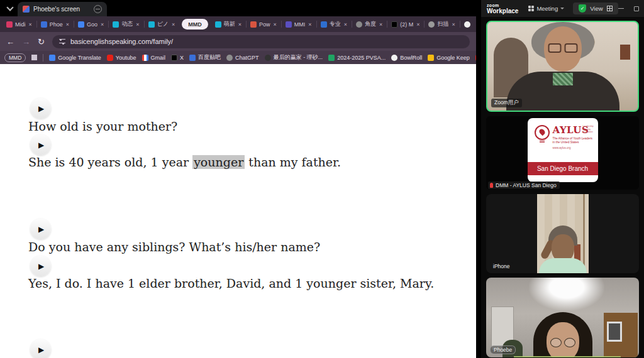 This screenshot has height=358, width=644. I want to click on browser-tab: 萌新 ×, so click(228, 24).